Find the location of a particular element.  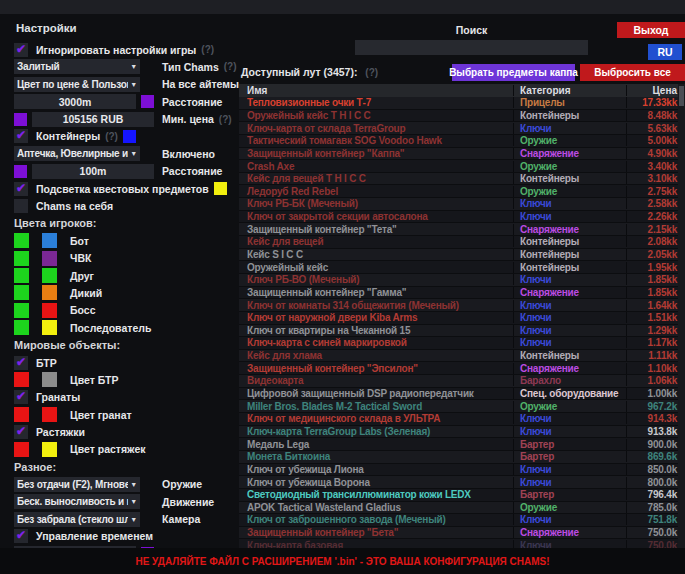

table-row: Ключ РБ-ВО (Меченый)Ключи1.85kk is located at coordinates (462, 280).